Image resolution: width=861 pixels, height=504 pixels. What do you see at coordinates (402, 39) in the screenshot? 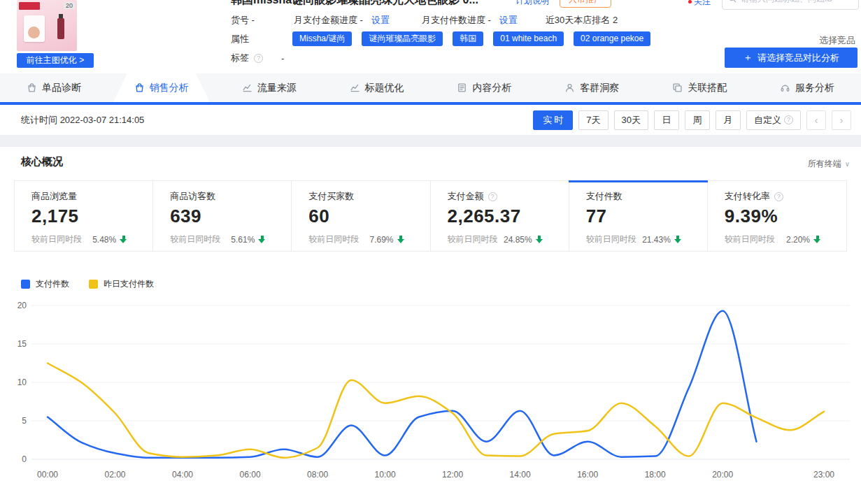
I see `attr-badge: 谜尚璀璨晶亮眼影` at bounding box center [402, 39].